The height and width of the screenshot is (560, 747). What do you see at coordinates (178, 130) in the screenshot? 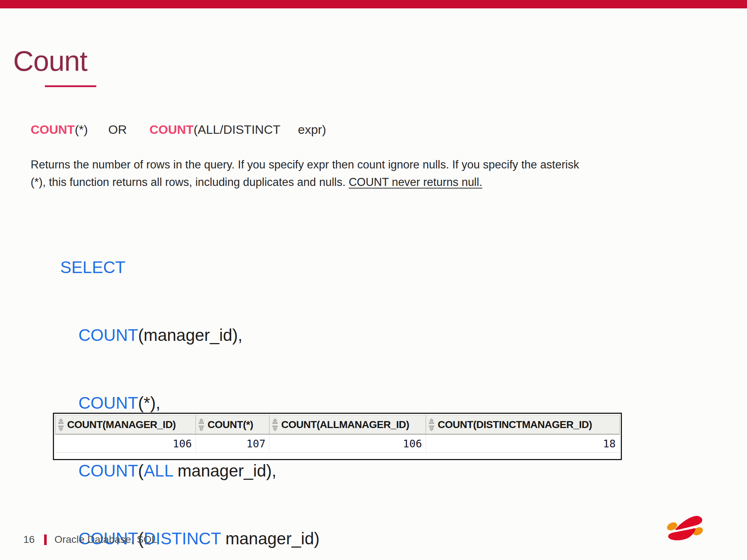
I see `syntax-line: COUNT(*)ORCOUNT(ALL/DISTINCTexpr)` at bounding box center [178, 130].